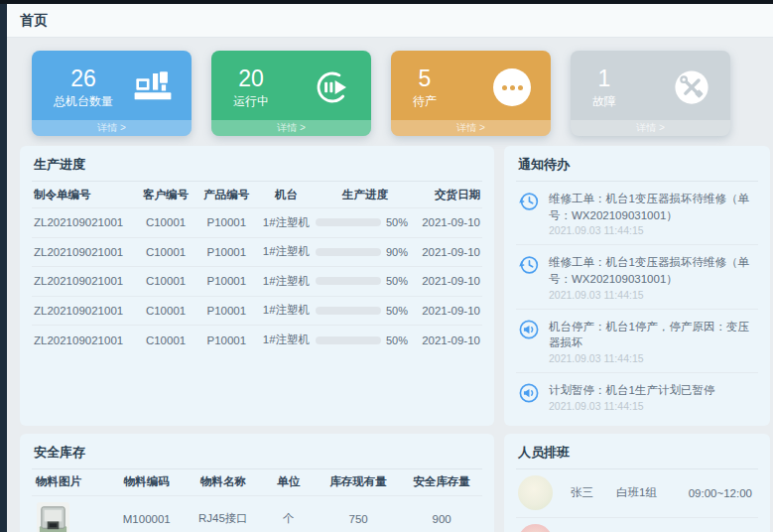 The width and height of the screenshot is (773, 532). I want to click on card-total-machines: 26 总机台数量, so click(111, 93).